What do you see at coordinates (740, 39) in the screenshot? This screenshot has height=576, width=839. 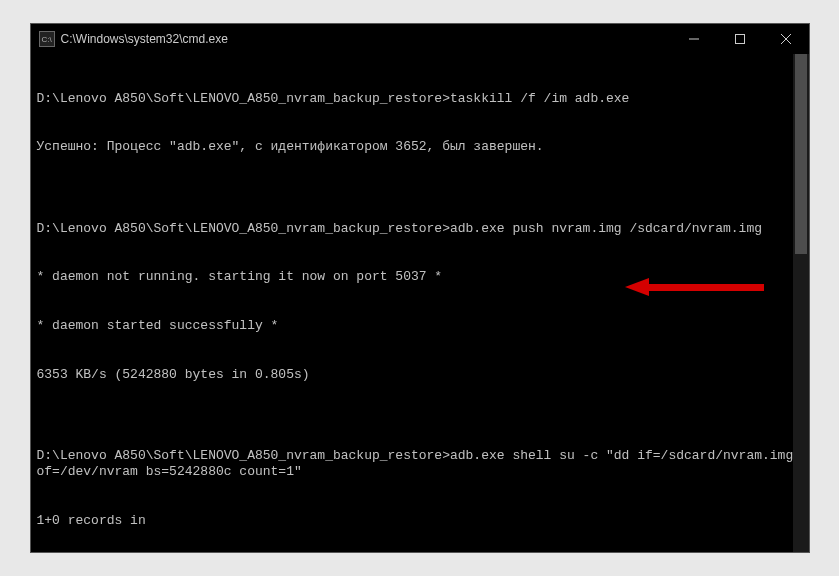 I see `maximize-button` at bounding box center [740, 39].